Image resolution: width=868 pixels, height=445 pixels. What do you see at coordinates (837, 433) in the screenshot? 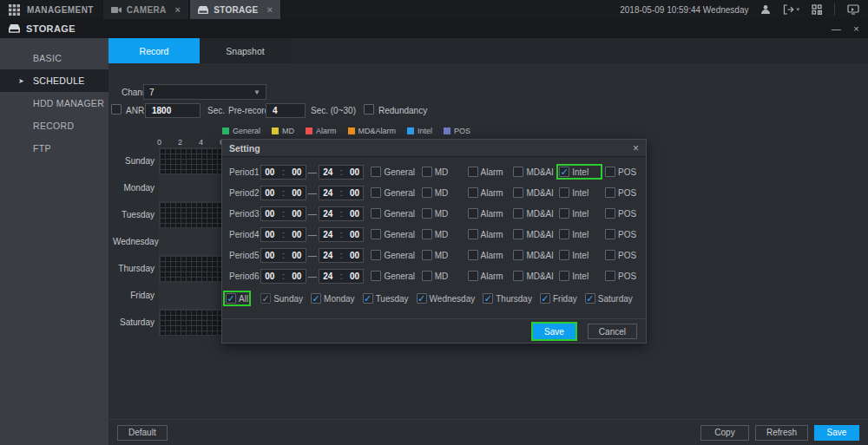
I see `save-button: Save` at bounding box center [837, 433].